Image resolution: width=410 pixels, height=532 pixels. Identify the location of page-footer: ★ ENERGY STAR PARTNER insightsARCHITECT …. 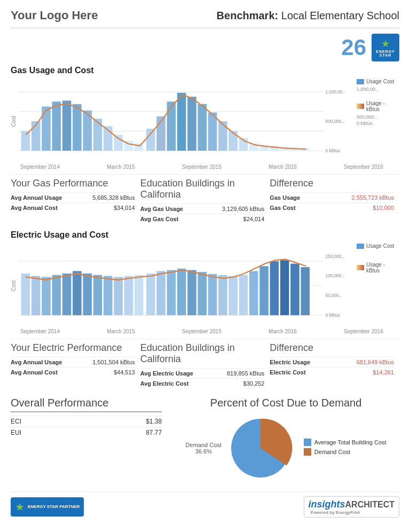
(205, 504).